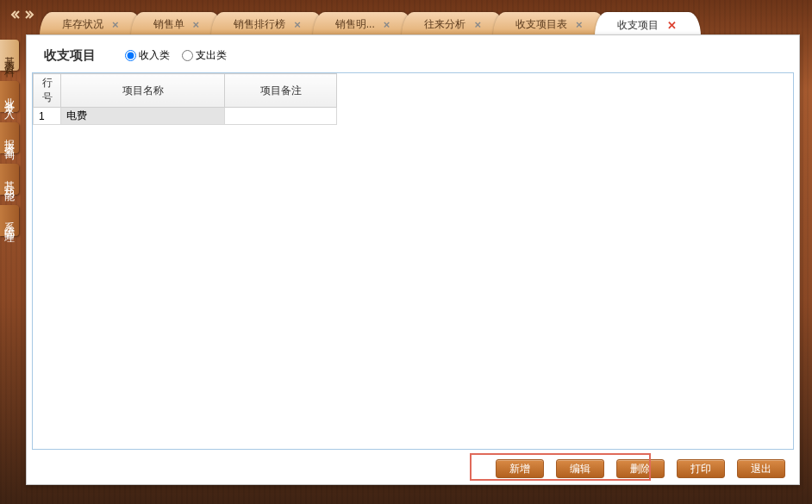  Describe the element at coordinates (22, 15) in the screenshot. I see `tab-scroll-arrows` at that location.